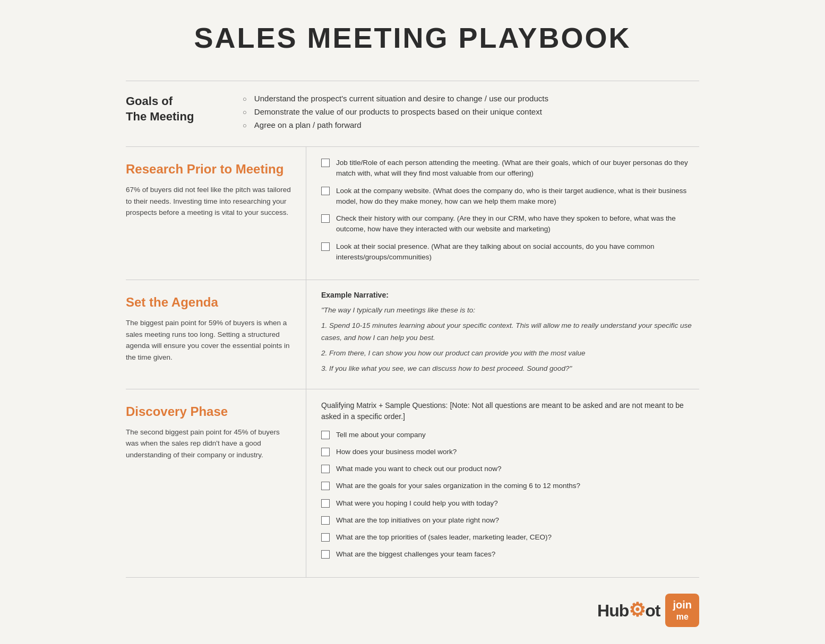 The height and width of the screenshot is (644, 825). What do you see at coordinates (510, 469) in the screenshot?
I see `discovery-item-3: What made you want to check out our prod…` at bounding box center [510, 469].